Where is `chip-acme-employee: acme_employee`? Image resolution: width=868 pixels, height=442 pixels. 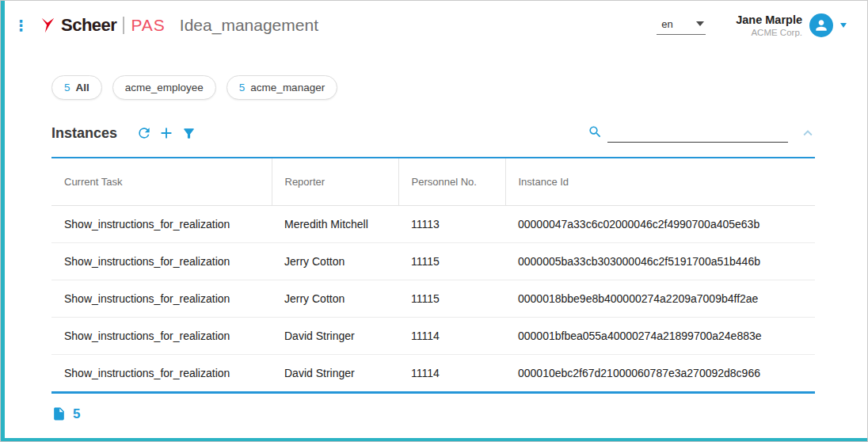 chip-acme-employee: acme_employee is located at coordinates (165, 87).